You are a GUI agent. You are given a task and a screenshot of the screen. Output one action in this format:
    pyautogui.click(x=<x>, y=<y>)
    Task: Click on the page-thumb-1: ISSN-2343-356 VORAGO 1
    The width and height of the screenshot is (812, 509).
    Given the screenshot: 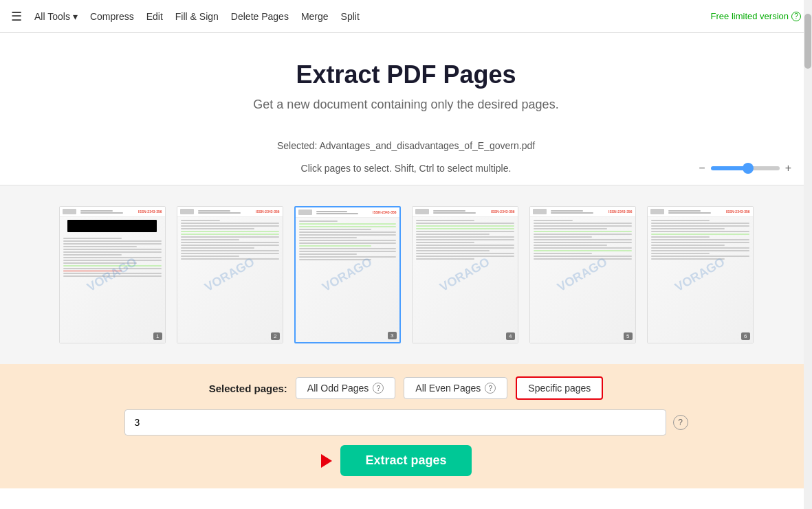 What is the action you would take?
    pyautogui.click(x=113, y=275)
    